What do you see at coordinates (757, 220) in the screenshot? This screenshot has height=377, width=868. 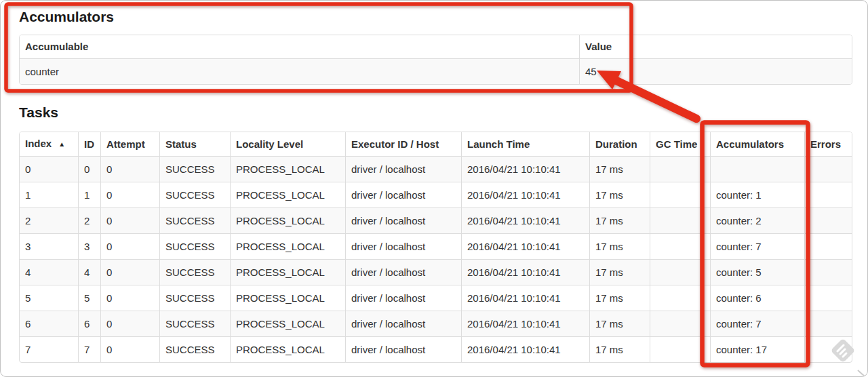 I see `cell: counter: 2` at bounding box center [757, 220].